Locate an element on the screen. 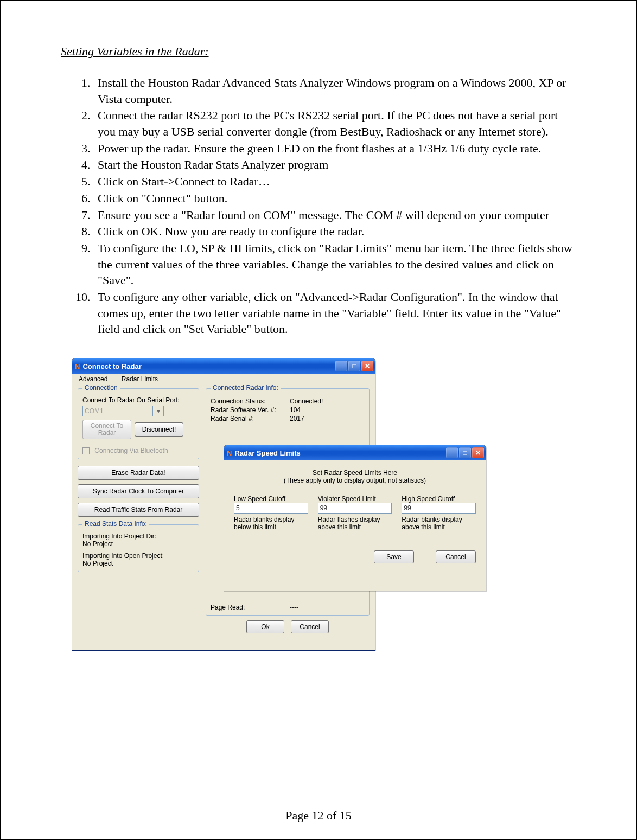 The height and width of the screenshot is (840, 637). titlebar: N Connect to Radar _ □ ✕ is located at coordinates (224, 366).